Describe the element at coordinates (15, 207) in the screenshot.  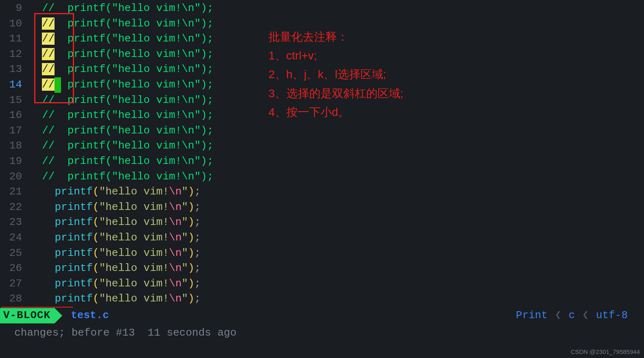
I see `line-number: 22` at that location.